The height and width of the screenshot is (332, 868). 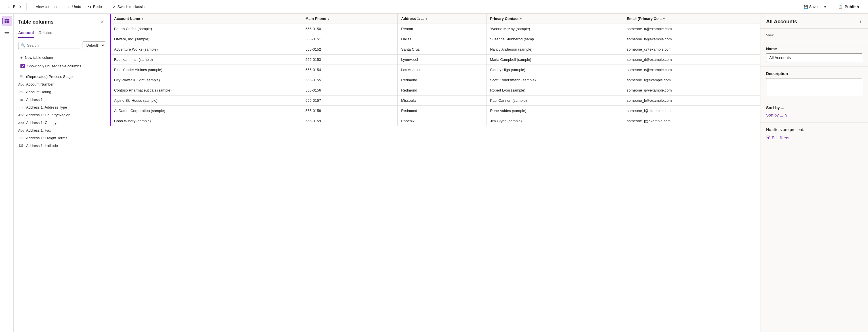 I want to click on table-row: Blue Yonder Airlines (sample) 555-0154 L…, so click(x=435, y=70).